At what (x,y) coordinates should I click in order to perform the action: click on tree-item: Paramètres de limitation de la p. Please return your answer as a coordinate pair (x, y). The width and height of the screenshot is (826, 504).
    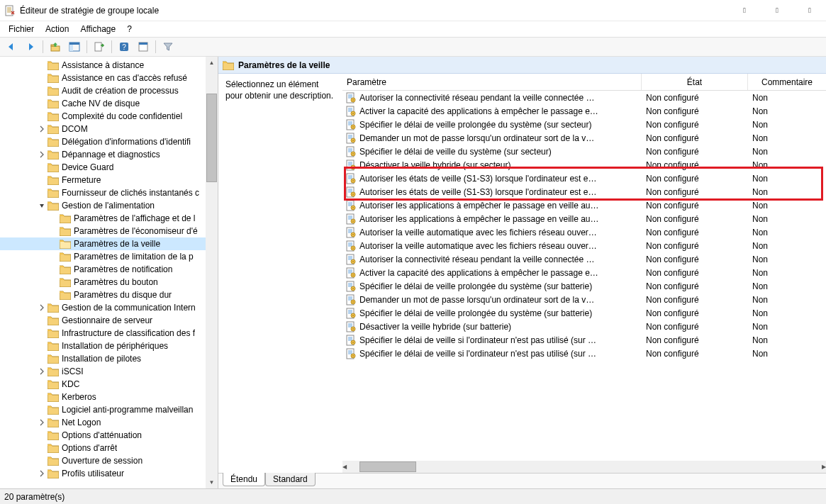
    Looking at the image, I should click on (109, 257).